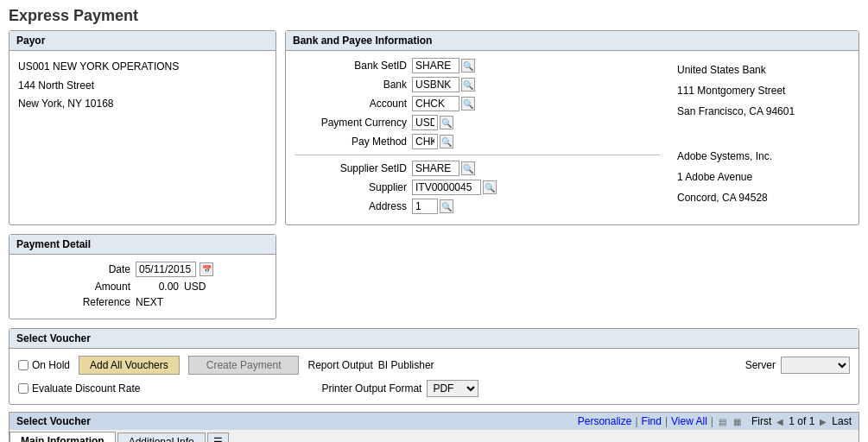  What do you see at coordinates (143, 41) in the screenshot?
I see `payor-header: Payor` at bounding box center [143, 41].